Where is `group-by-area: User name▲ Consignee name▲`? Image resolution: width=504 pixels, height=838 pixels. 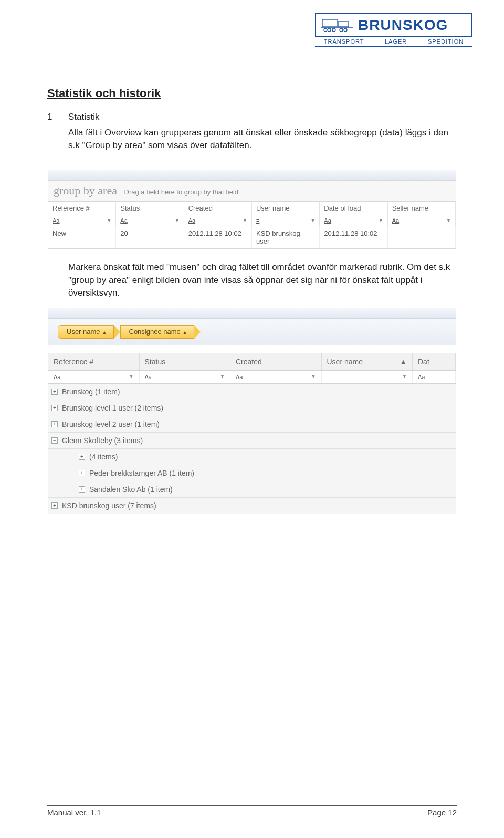 group-by-area: User name▲ Consignee name▲ is located at coordinates (252, 332).